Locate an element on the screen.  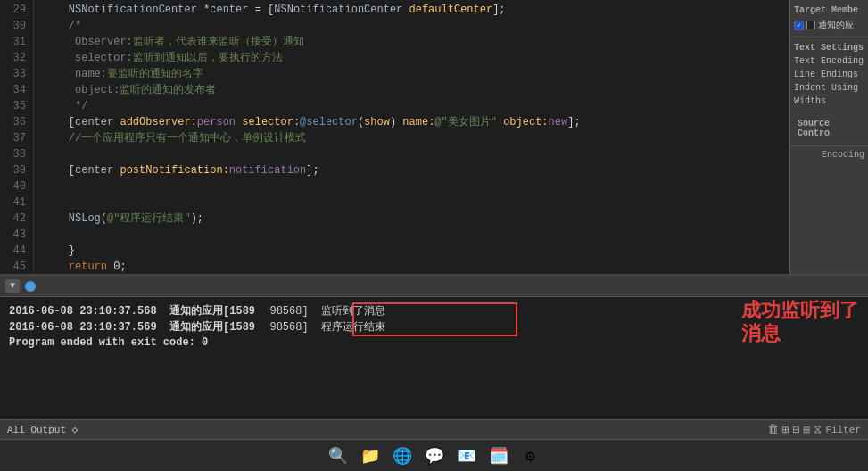
code-line-44: } is located at coordinates (416, 251).